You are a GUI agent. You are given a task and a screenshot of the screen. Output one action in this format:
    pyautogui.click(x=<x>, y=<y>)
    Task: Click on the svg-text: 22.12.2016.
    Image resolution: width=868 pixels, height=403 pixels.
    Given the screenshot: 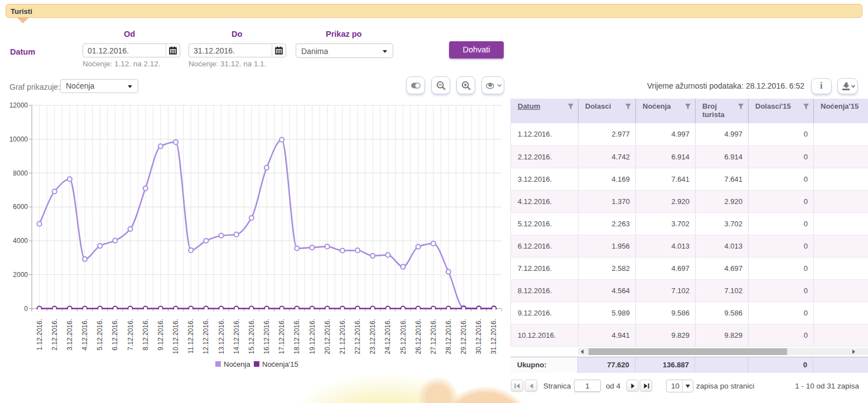 What is the action you would take?
    pyautogui.click(x=358, y=337)
    